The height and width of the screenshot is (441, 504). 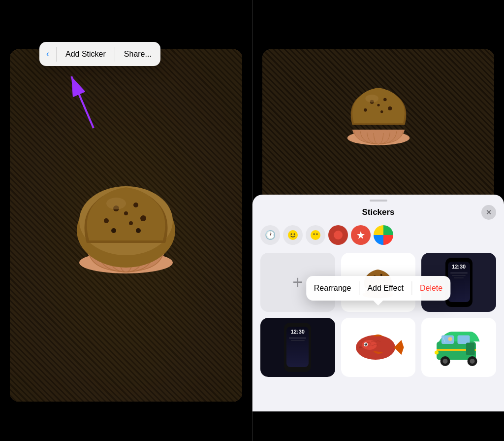 What do you see at coordinates (431, 288) in the screenshot?
I see `delete-button: Delete` at bounding box center [431, 288].